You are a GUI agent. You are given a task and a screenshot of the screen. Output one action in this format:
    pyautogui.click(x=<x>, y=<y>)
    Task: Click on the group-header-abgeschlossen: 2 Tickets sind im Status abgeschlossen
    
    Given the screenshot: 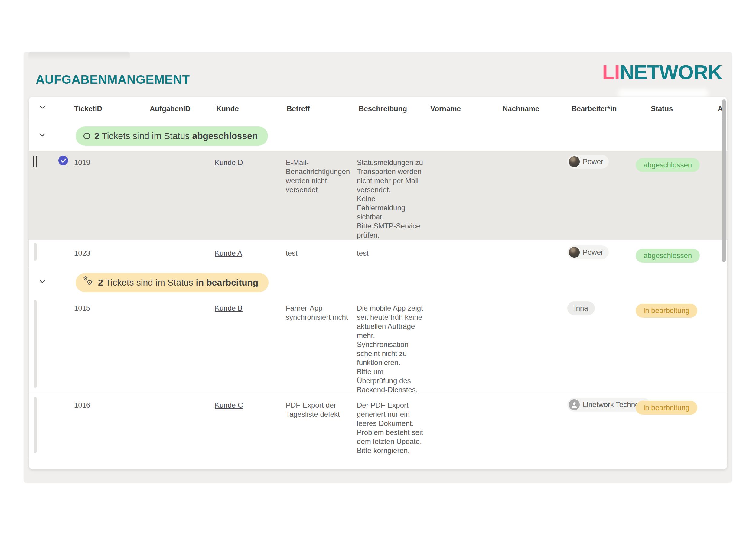 What is the action you would take?
    pyautogui.click(x=378, y=135)
    